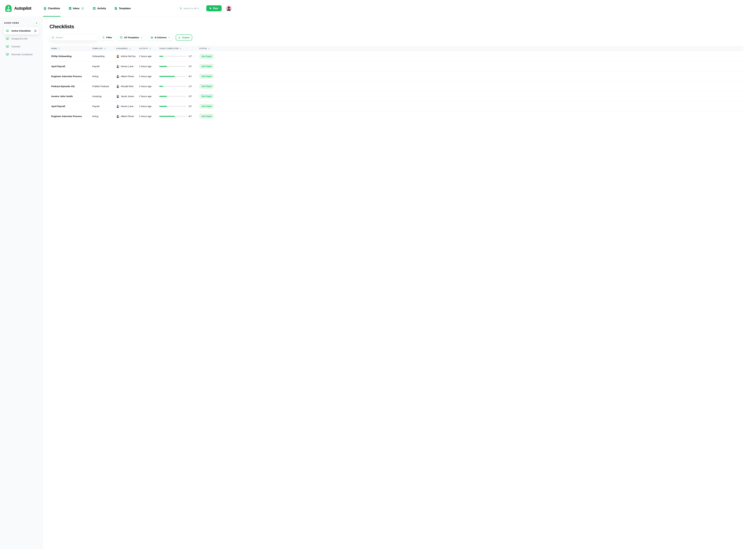  Describe the element at coordinates (87, 8) in the screenshot. I see `nav-tabs: Checklists Inbox 2 Activity` at that location.